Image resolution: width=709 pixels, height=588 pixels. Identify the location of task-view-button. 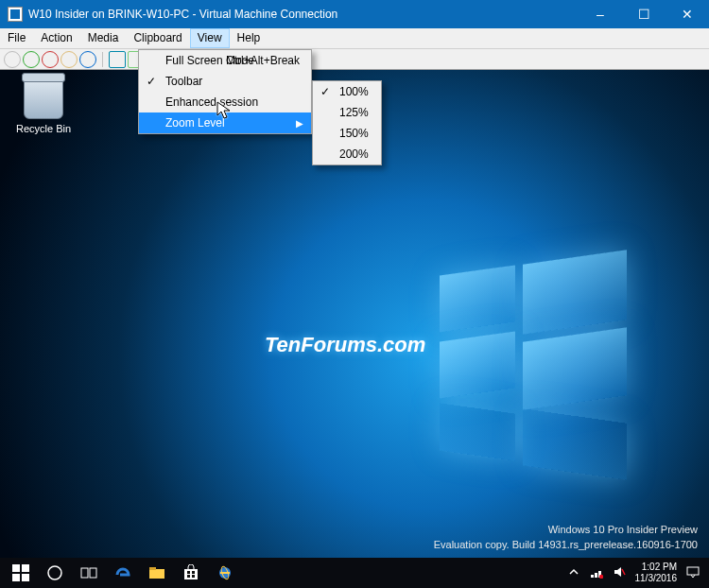
(89, 573).